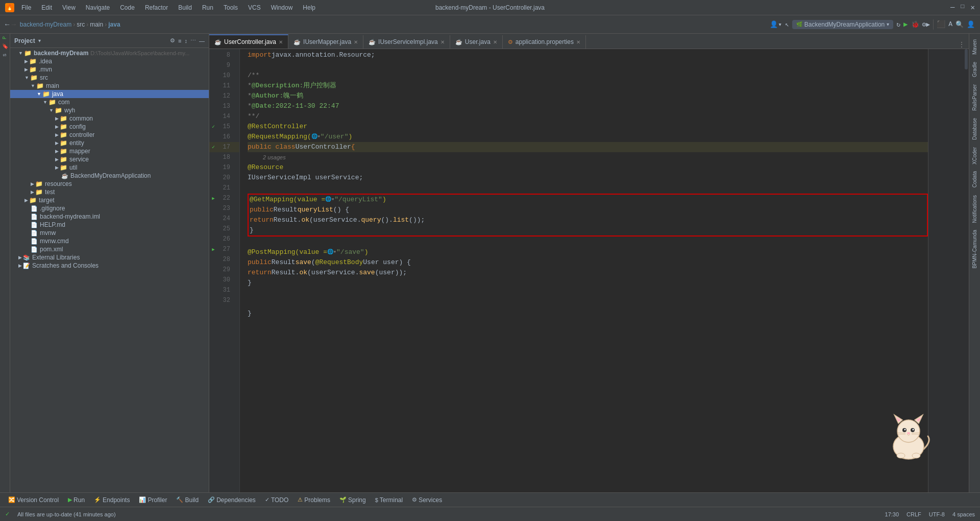 This screenshot has height=521, width=980. What do you see at coordinates (81, 25) in the screenshot?
I see `breadcrumb-src: src` at bounding box center [81, 25].